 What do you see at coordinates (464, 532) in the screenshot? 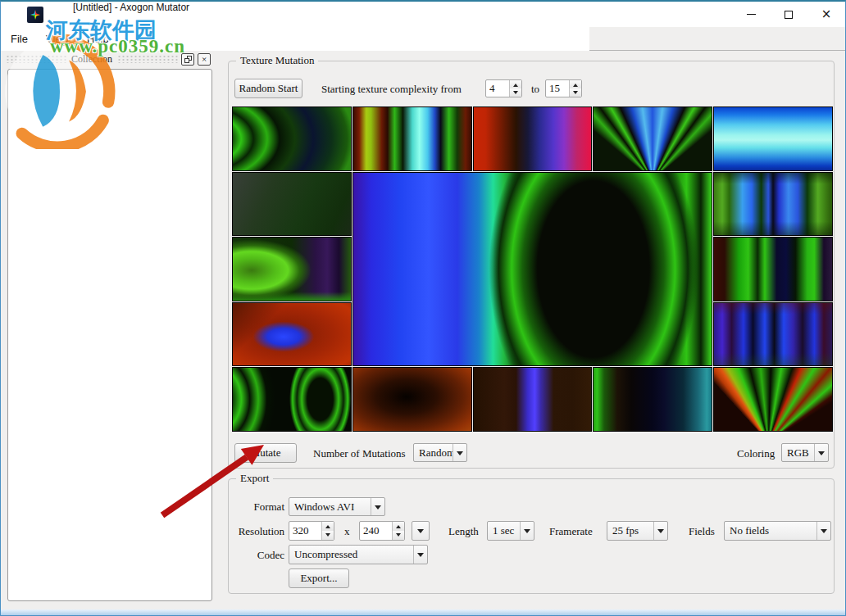
I see `length-label: Length` at bounding box center [464, 532].